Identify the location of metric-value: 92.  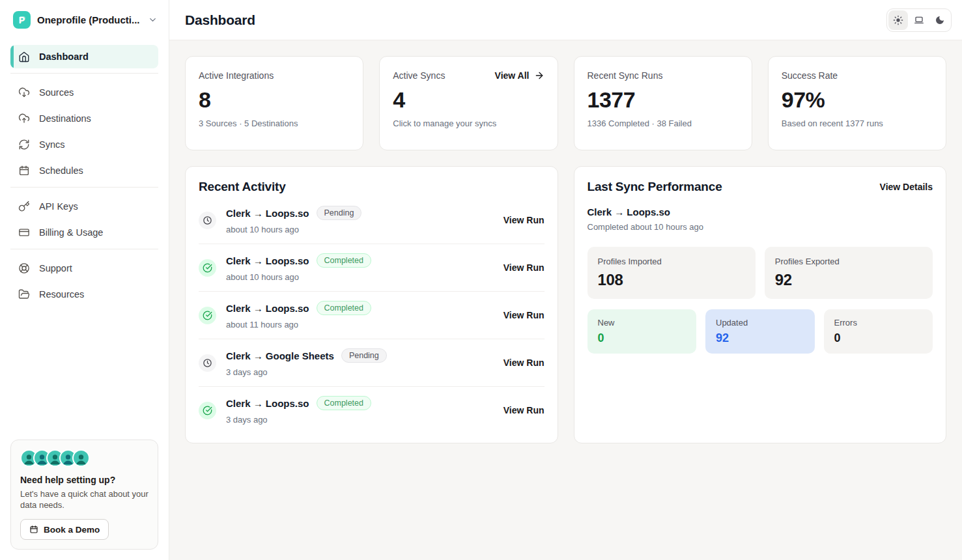
(849, 280).